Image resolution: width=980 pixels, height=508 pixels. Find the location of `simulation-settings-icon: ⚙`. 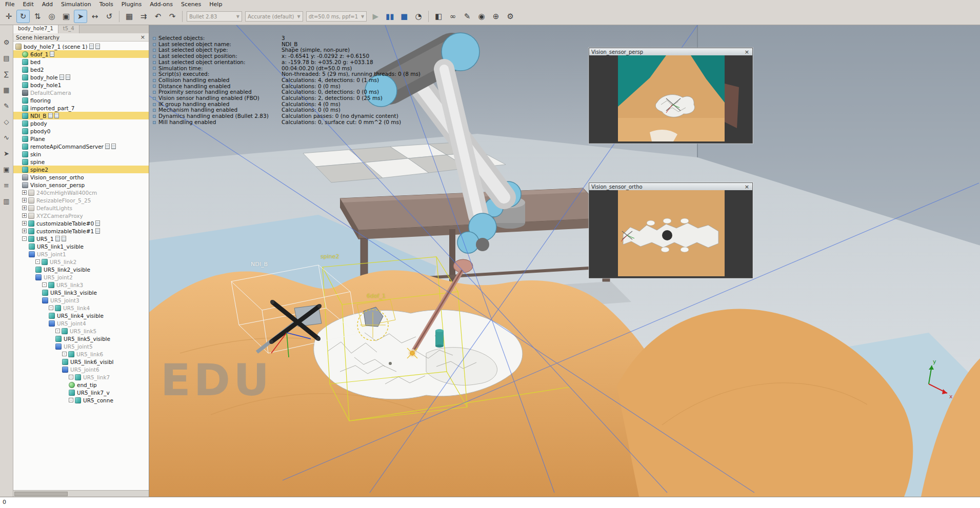

simulation-settings-icon: ⚙ is located at coordinates (7, 42).